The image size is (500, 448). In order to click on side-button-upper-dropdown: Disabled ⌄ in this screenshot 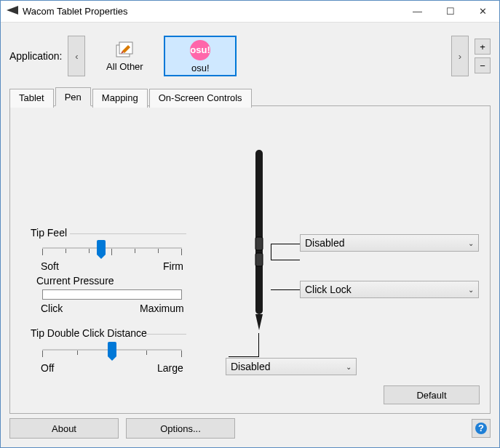, I will do `click(389, 243)`.